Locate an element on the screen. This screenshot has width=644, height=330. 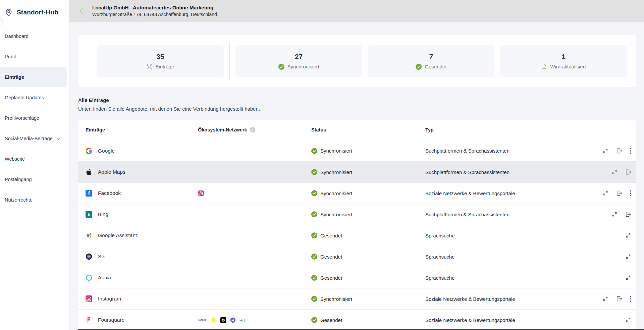
siri-icon is located at coordinates (89, 257).